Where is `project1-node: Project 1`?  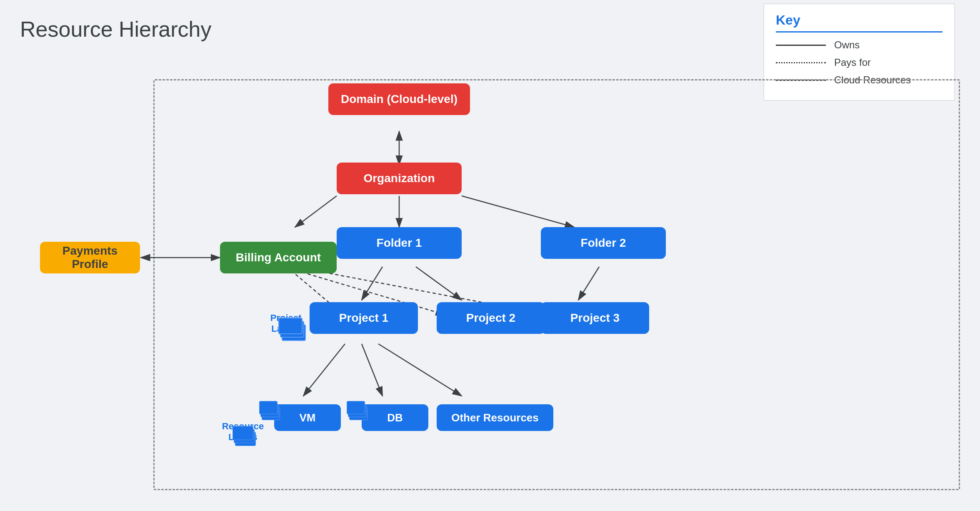
project1-node: Project 1 is located at coordinates (364, 318).